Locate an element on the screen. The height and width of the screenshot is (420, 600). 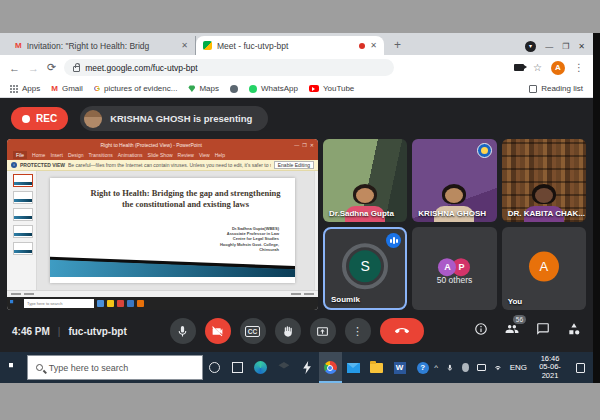
chat-icon is located at coordinates (543, 329).